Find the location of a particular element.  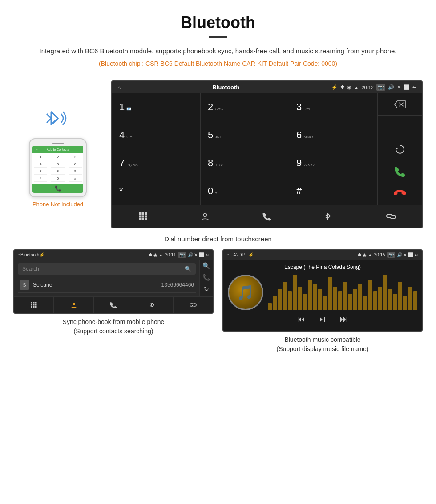

music-controls: ⏮ ⏯ ⏭ is located at coordinates (323, 318).